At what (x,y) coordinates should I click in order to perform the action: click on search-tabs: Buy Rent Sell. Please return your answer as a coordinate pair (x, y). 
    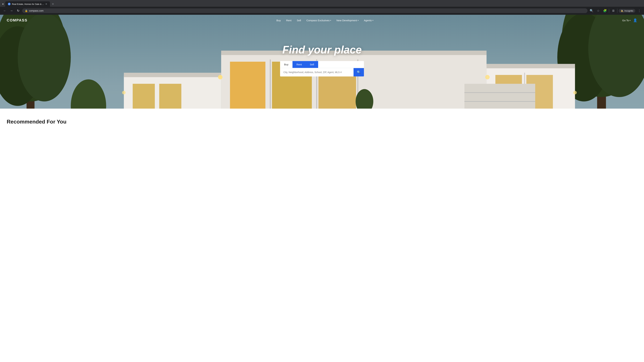
    Looking at the image, I should click on (322, 64).